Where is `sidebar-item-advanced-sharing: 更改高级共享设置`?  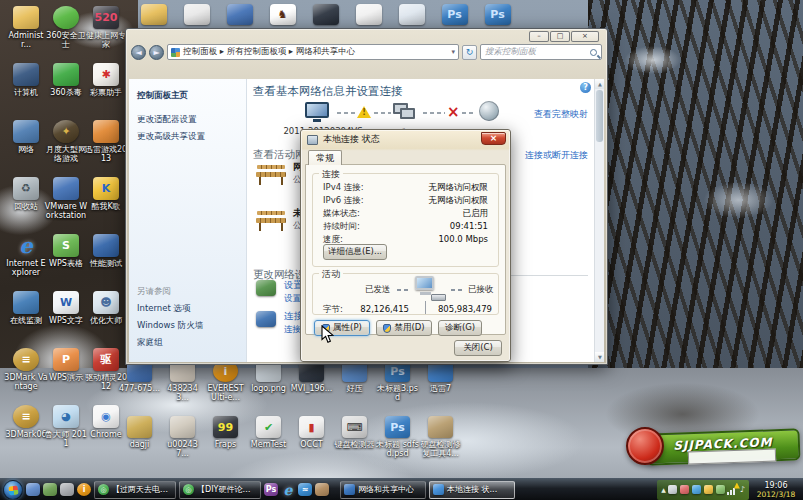 sidebar-item-advanced-sharing: 更改高级共享设置 is located at coordinates (171, 137).